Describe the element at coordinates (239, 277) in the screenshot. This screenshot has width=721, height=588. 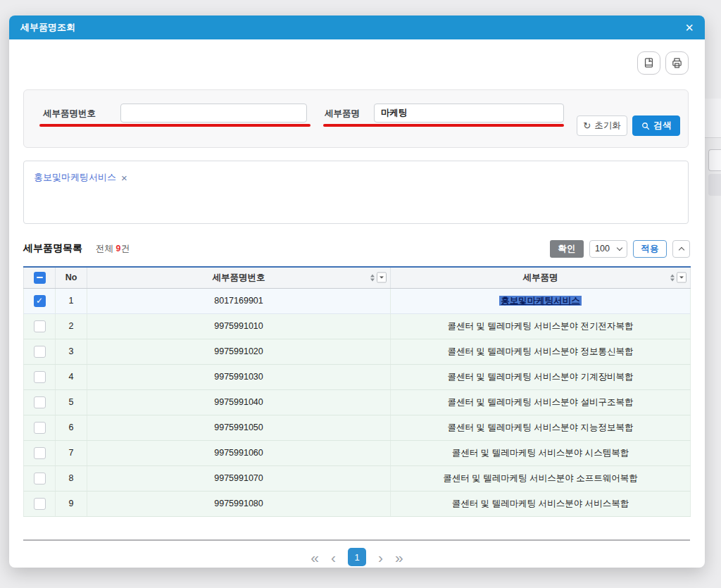
I see `column-item-code-label: 세부품명번호` at that location.